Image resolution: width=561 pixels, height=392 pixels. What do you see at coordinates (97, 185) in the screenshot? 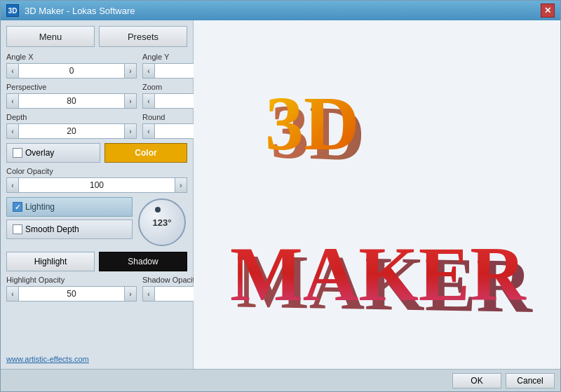
I see `color-opacity-spinner: ‹ ›` at bounding box center [97, 185].